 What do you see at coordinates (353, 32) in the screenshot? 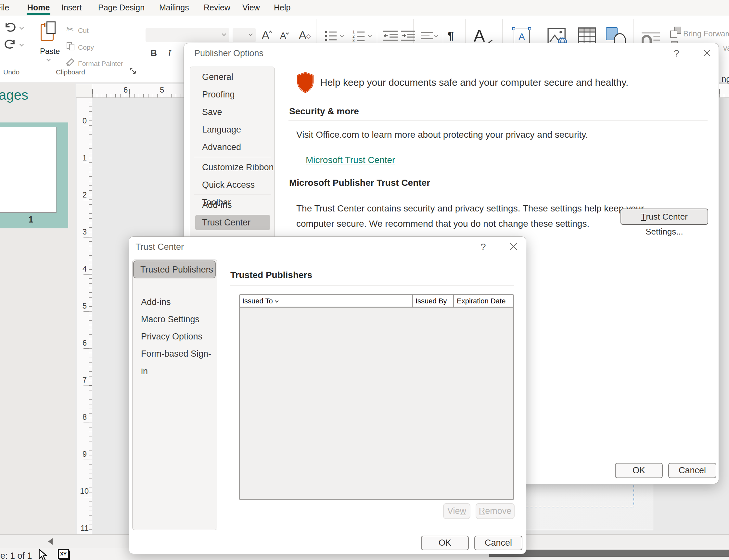
I see `svg-text: 1` at bounding box center [353, 32].